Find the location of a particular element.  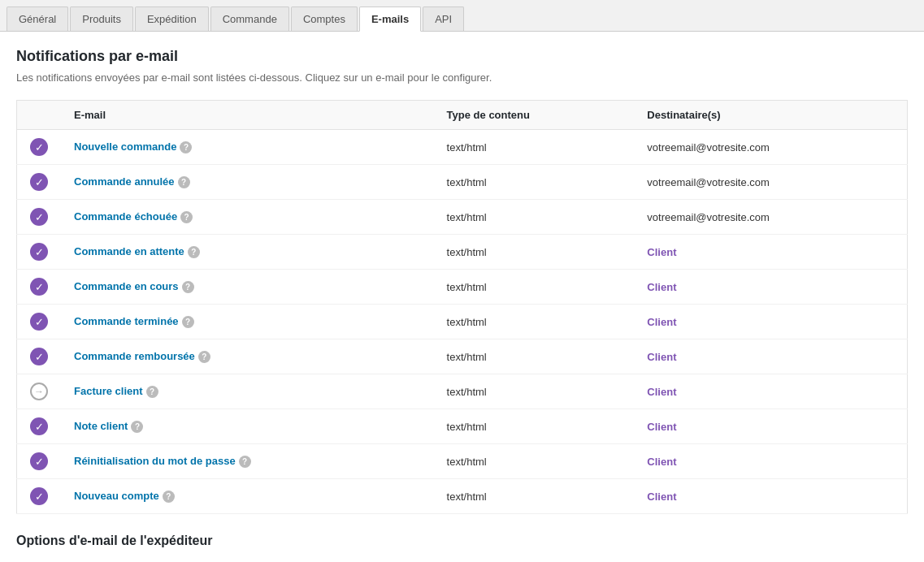

email-name-link: Commande terminée is located at coordinates (127, 322).